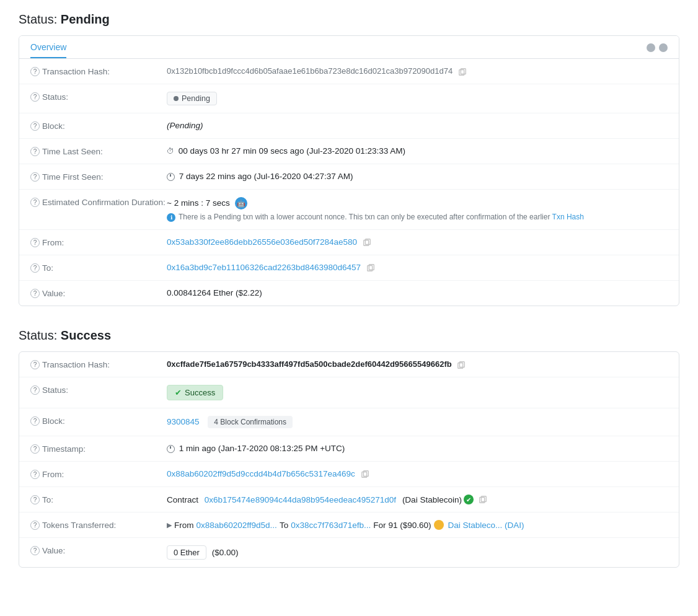  What do you see at coordinates (417, 422) in the screenshot?
I see `success-block-value: 9300845 4 Block Confirmations` at bounding box center [417, 422].